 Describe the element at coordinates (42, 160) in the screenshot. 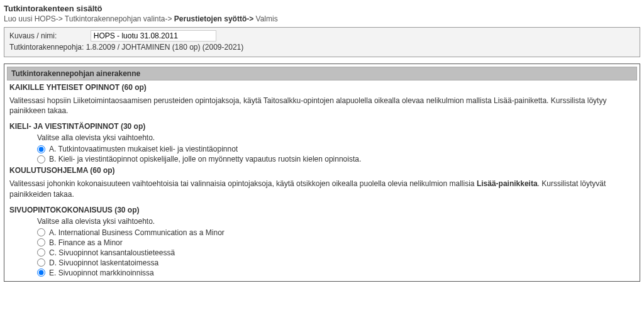

I see `lang-radio-b` at that location.